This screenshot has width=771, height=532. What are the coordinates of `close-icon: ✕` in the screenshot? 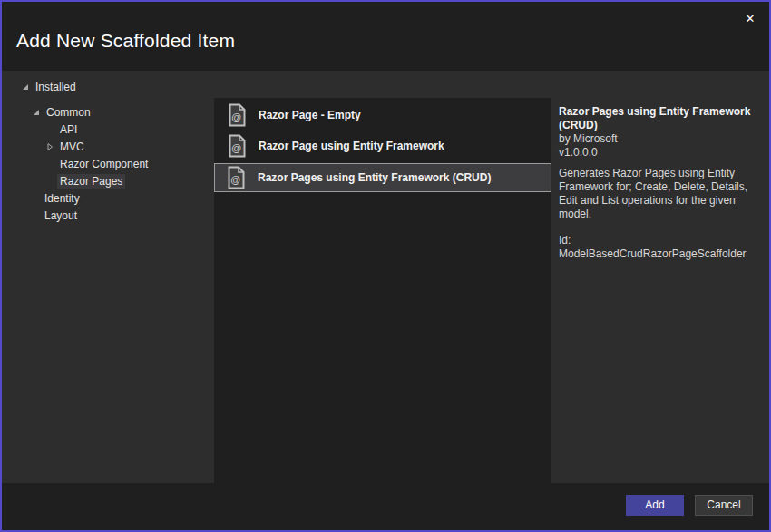 It's located at (751, 18).